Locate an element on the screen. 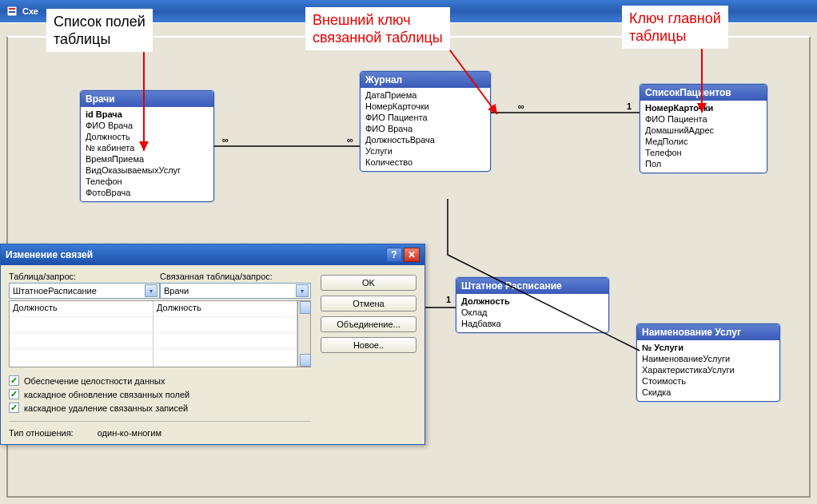  table-body: id Врача ФИО Врача Должность № кабинета … is located at coordinates (147, 154).